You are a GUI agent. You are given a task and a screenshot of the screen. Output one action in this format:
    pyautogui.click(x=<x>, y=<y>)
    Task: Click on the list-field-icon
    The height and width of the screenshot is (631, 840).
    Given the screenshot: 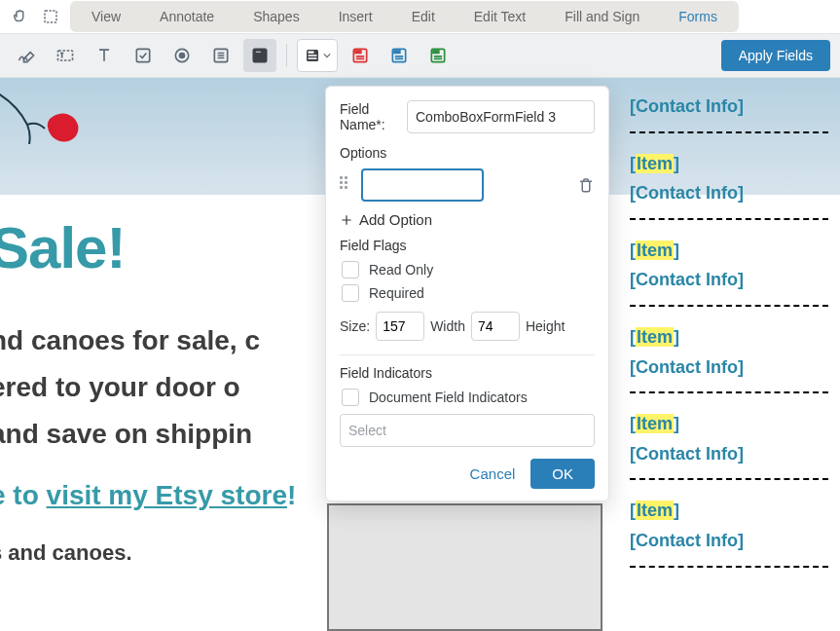 What is the action you would take?
    pyautogui.click(x=221, y=56)
    